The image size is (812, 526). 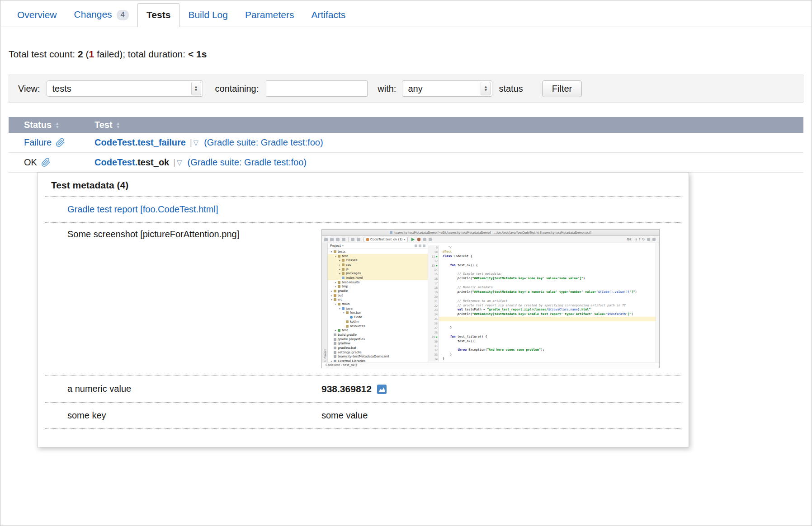 I want to click on tree-item: ▸test-results, so click(x=378, y=282).